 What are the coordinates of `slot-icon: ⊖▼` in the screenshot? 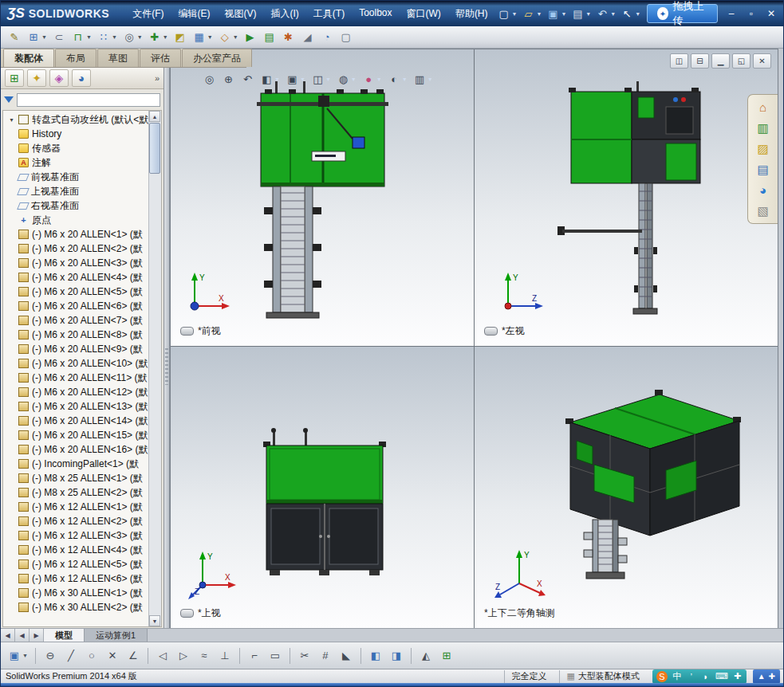 It's located at (50, 656).